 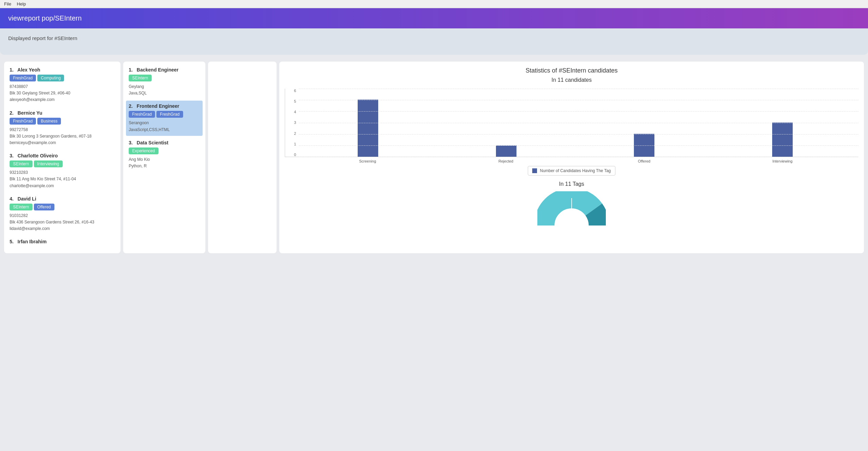 I want to click on job-info: Geylang Java,SQL, so click(x=164, y=90).